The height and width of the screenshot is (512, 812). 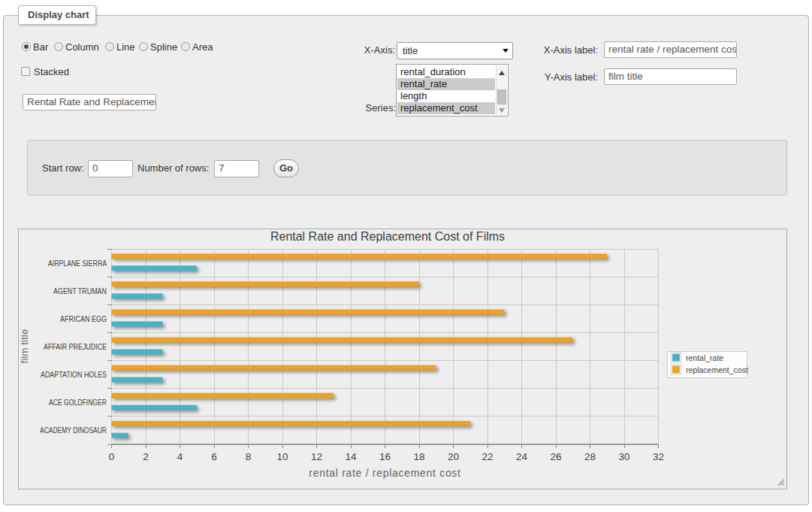 I want to click on svg-text: 0, so click(x=112, y=457).